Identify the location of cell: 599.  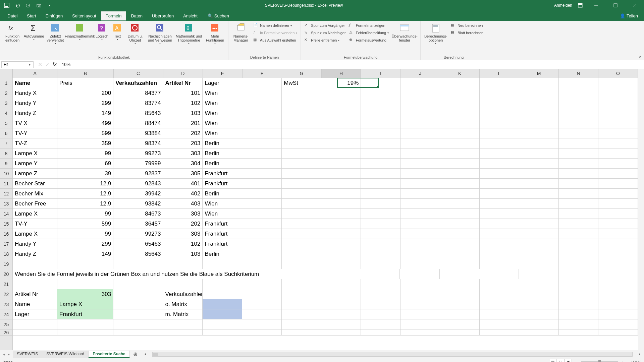
(85, 133).